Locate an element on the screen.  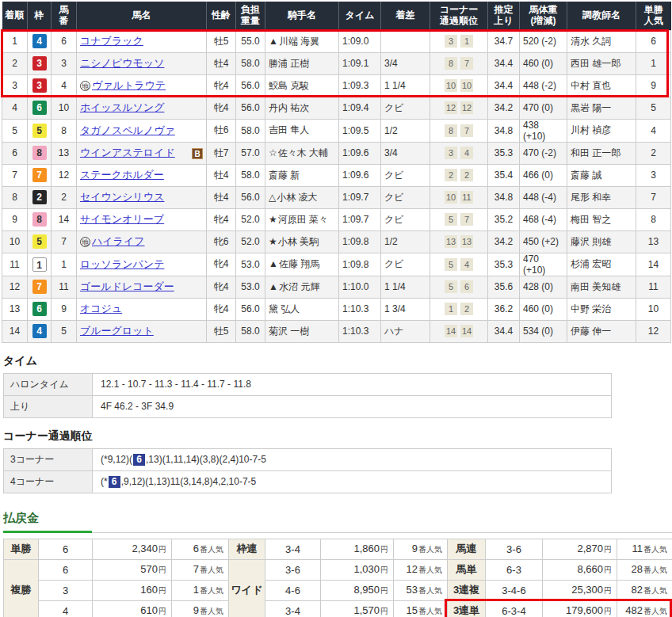
frame-number-badge: 5 is located at coordinates (40, 131).